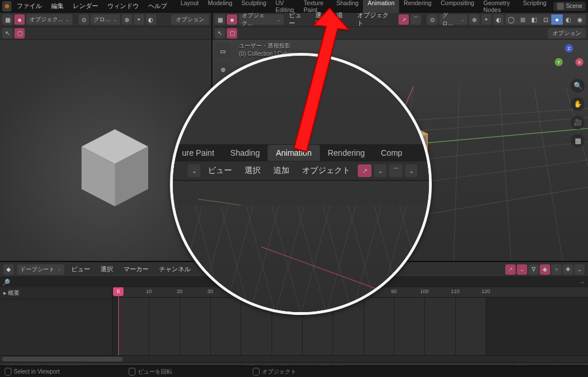 This screenshot has height=377, width=588. I want to click on dopesheet-editor-icon: ◆, so click(9, 270).